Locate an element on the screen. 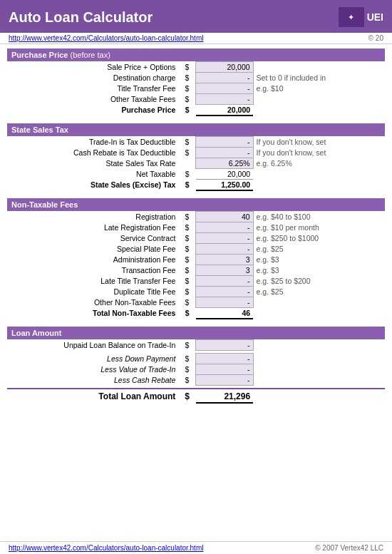  cash-rebate-deductible-hint: If you don't know, set is located at coordinates (319, 153).